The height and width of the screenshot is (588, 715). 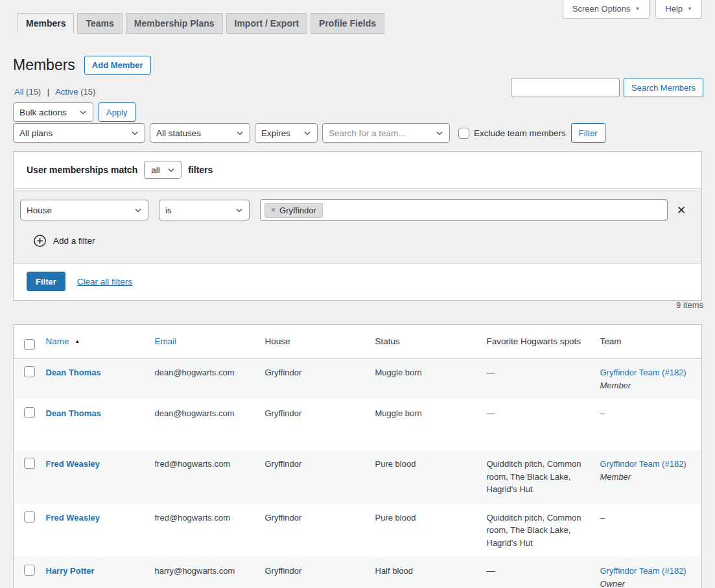 I want to click on tab-profile-fields: Profile Fields, so click(x=347, y=23).